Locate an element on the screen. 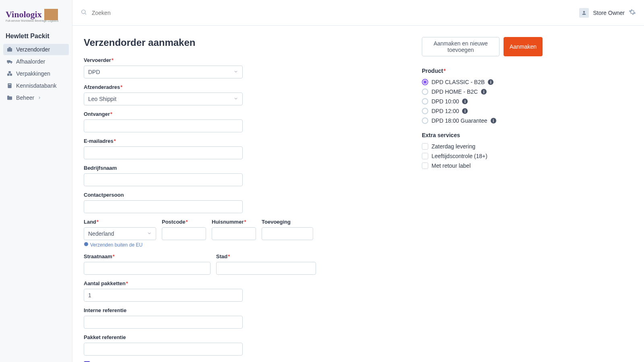  sidebar-item-verzendorder: Verzendorder is located at coordinates (36, 49).